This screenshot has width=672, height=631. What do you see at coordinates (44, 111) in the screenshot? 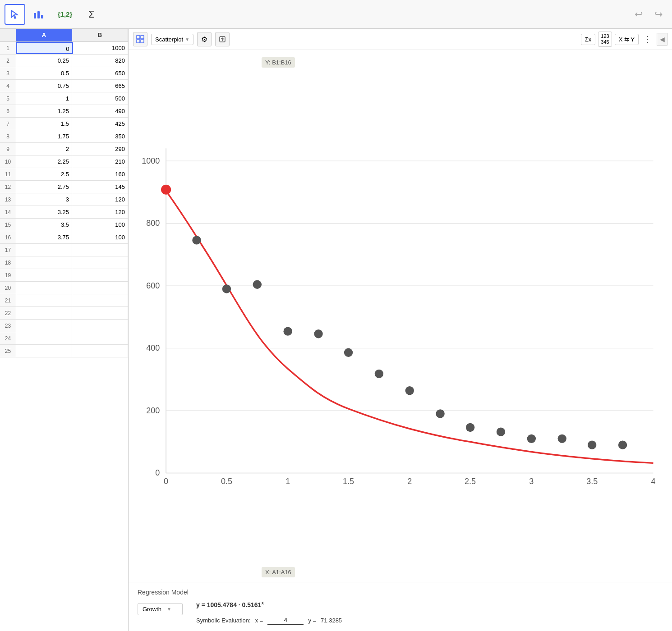
I see `cell-a: 1.25` at bounding box center [44, 111].